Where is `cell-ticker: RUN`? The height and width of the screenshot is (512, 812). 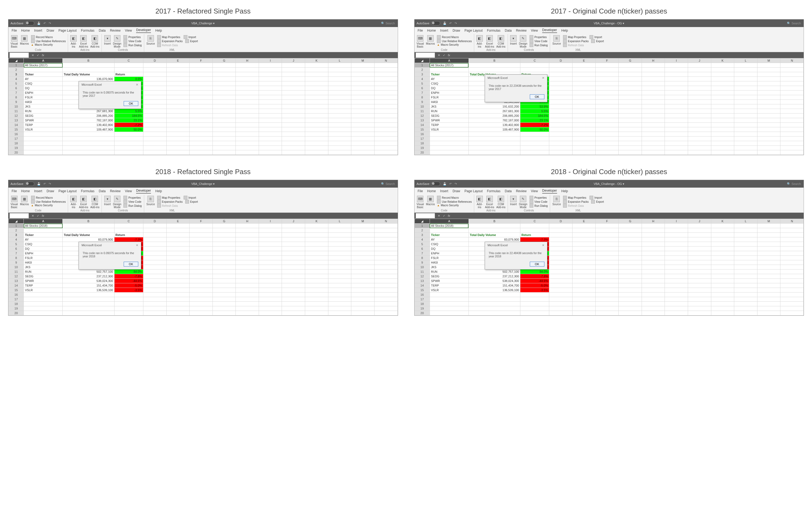
cell-ticker: RUN is located at coordinates (43, 111).